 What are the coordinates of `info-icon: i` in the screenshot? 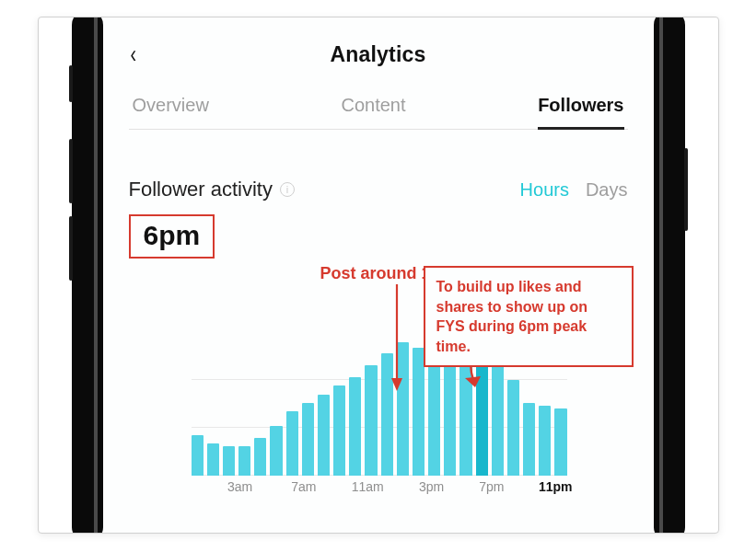 It's located at (287, 190).